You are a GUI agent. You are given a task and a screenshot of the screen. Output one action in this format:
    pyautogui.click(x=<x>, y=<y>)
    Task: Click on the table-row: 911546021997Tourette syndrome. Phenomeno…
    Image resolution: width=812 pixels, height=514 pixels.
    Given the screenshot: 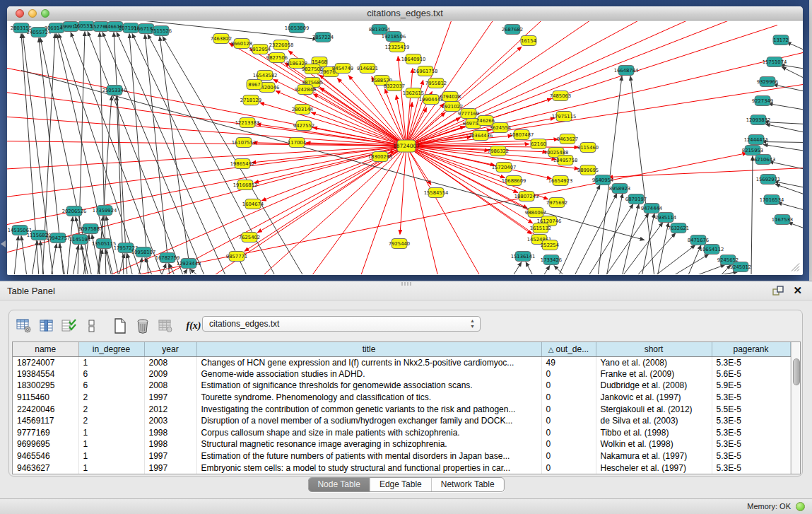 What is the action you would take?
    pyautogui.click(x=401, y=397)
    